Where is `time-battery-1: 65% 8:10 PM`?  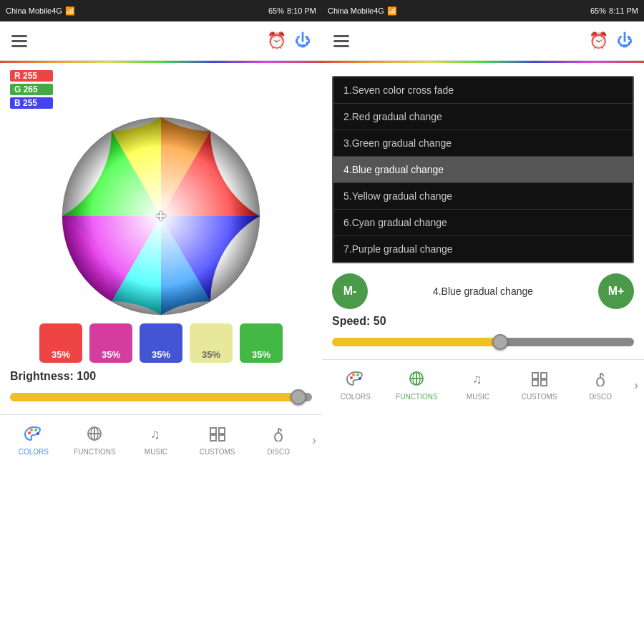 time-battery-1: 65% 8:10 PM is located at coordinates (292, 11).